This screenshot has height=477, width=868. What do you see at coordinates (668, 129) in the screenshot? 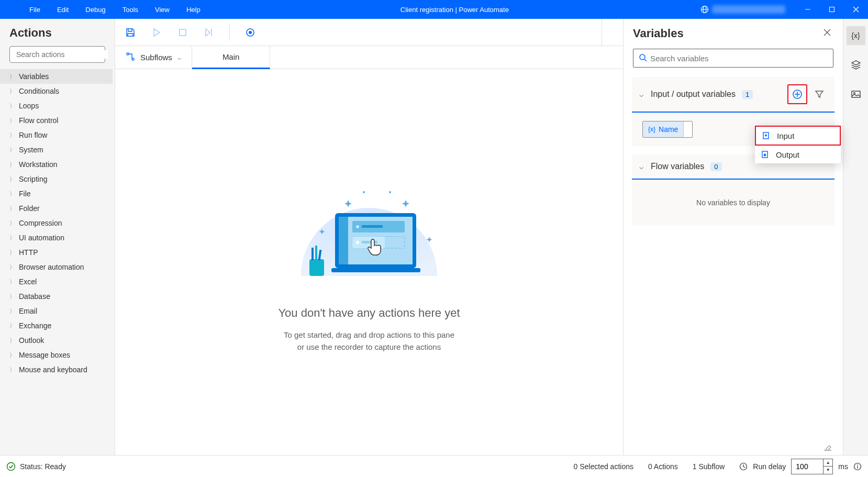
I see `variable-name-label: Name` at bounding box center [668, 129].